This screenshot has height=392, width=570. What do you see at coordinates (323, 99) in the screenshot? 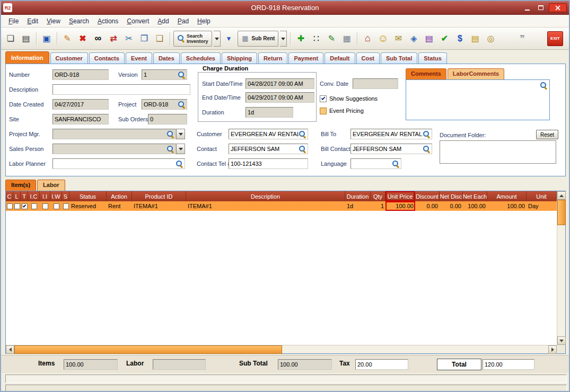
I see `show-suggestions-checkbox` at bounding box center [323, 99].